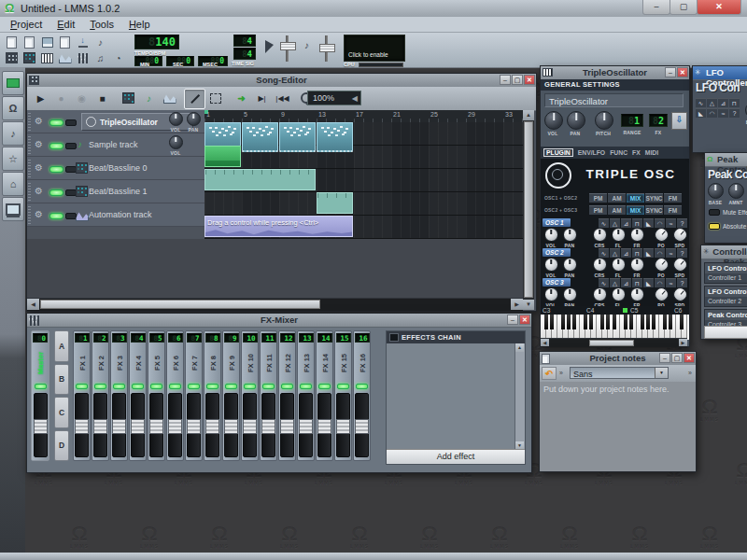 The width and height of the screenshot is (747, 560). What do you see at coordinates (47, 58) in the screenshot?
I see `toggle-piano-roll-button` at bounding box center [47, 58].